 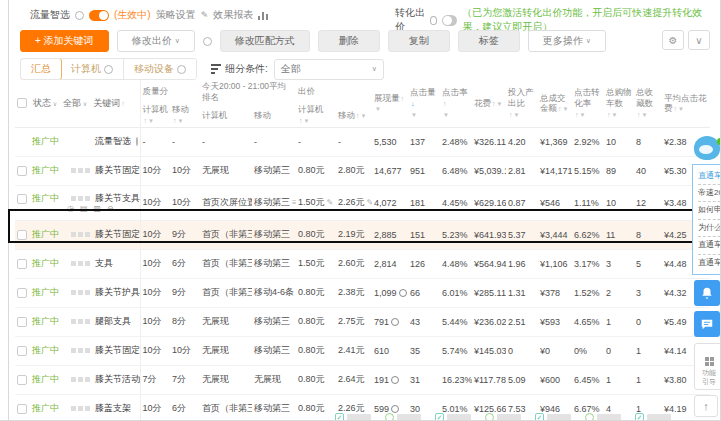 I want to click on tab-pc: 计算机, so click(x=92, y=69).